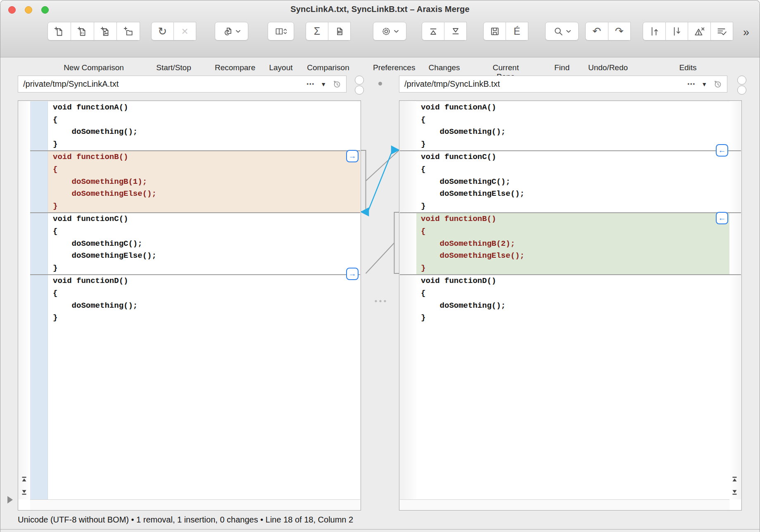  What do you see at coordinates (597, 31) in the screenshot?
I see `undo-button: ↶` at bounding box center [597, 31].